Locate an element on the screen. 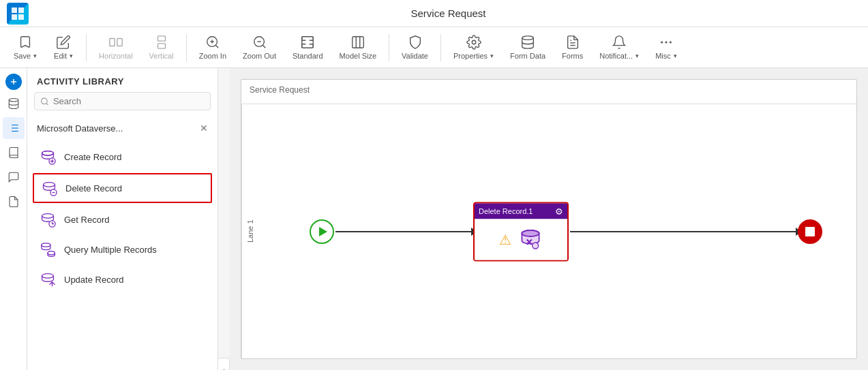 The image size is (868, 370). save-button: Save▾ is located at coordinates (25, 48).